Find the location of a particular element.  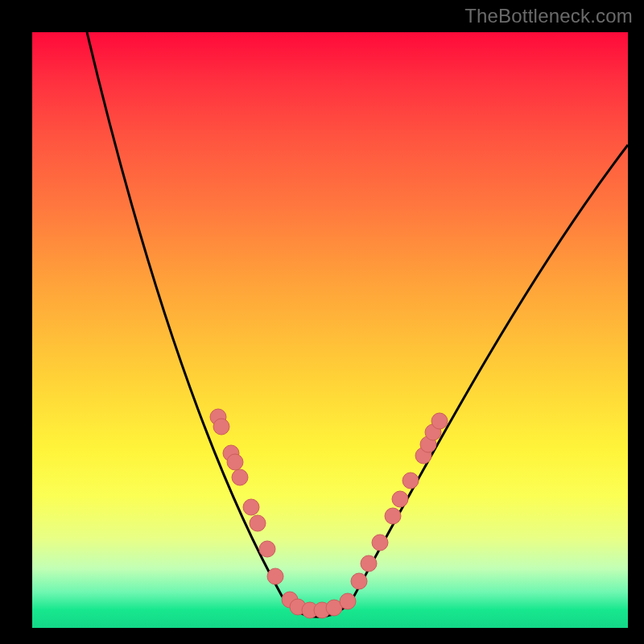

watermark-label: TheBottleneck.com is located at coordinates (549, 16).